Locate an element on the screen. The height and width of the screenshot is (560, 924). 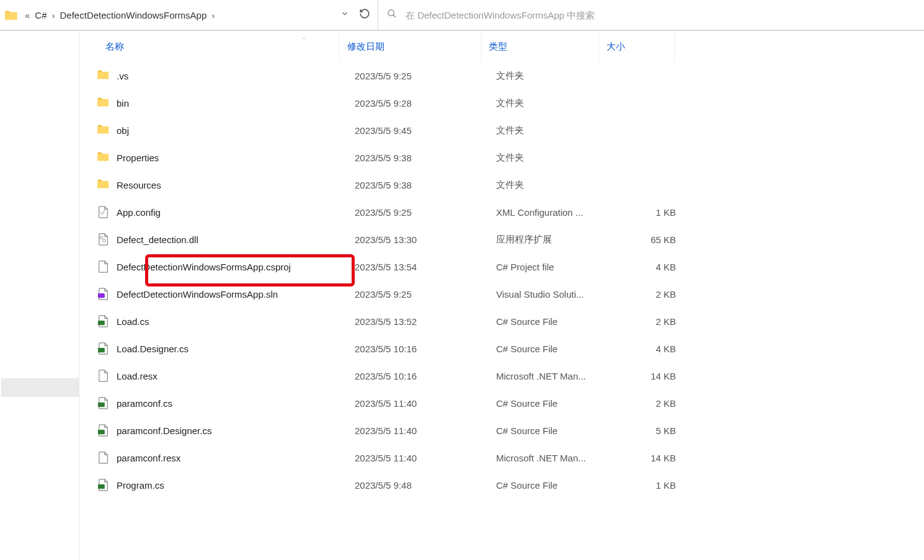
table-row: Defect_detection.dll2023/5/5 13:30应用程序扩展… is located at coordinates (502, 239).